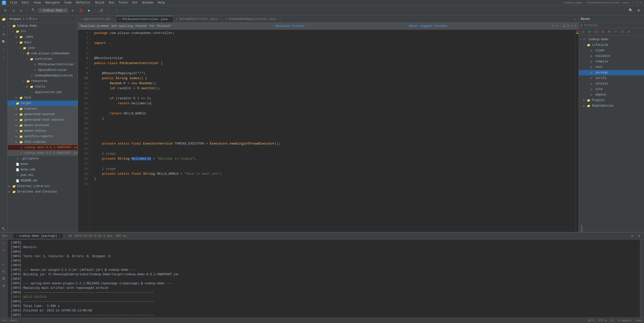 The height and width of the screenshot is (323, 644). Describe the element at coordinates (34, 19) in the screenshot. I see `panel-collapse-icon: ⊟` at that location.